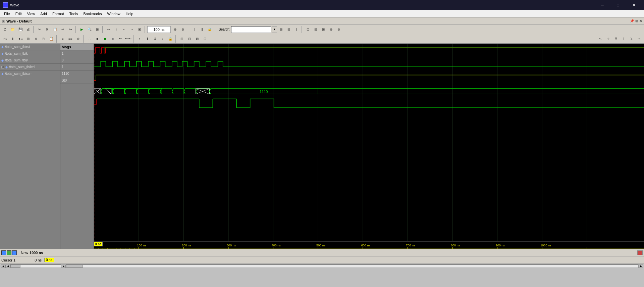 This screenshot has width=644, height=287. Describe the element at coordinates (251, 30) in the screenshot. I see `search-input` at that location.